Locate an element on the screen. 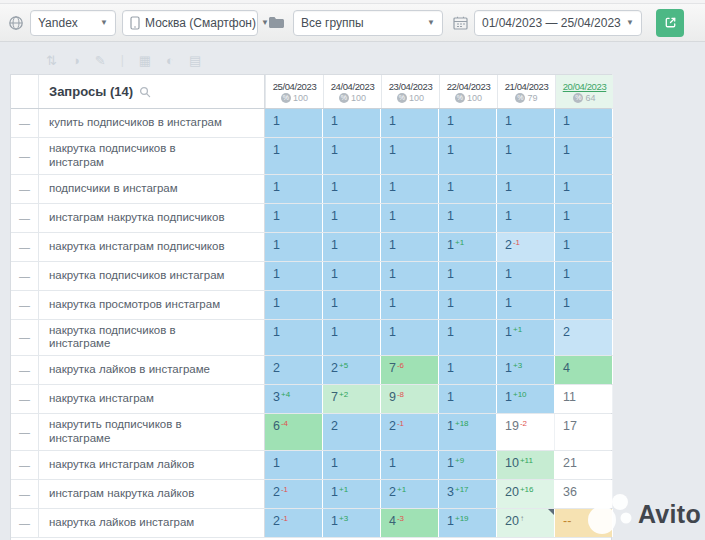  keyword-cell: накрутка подписчиков в инстаграм is located at coordinates (152, 156).